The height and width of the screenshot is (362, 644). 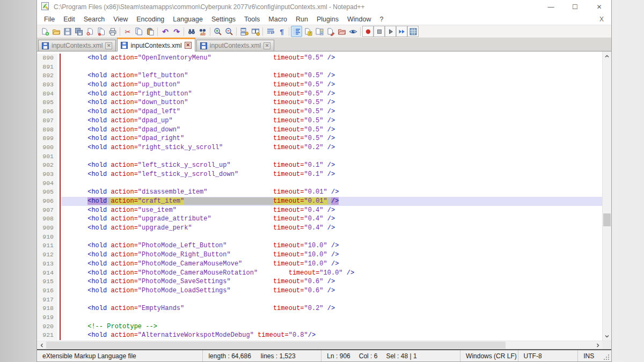 I want to click on code-line: 914 <hold action="PhotoMode_CameraMouseR…, so click(x=320, y=274).